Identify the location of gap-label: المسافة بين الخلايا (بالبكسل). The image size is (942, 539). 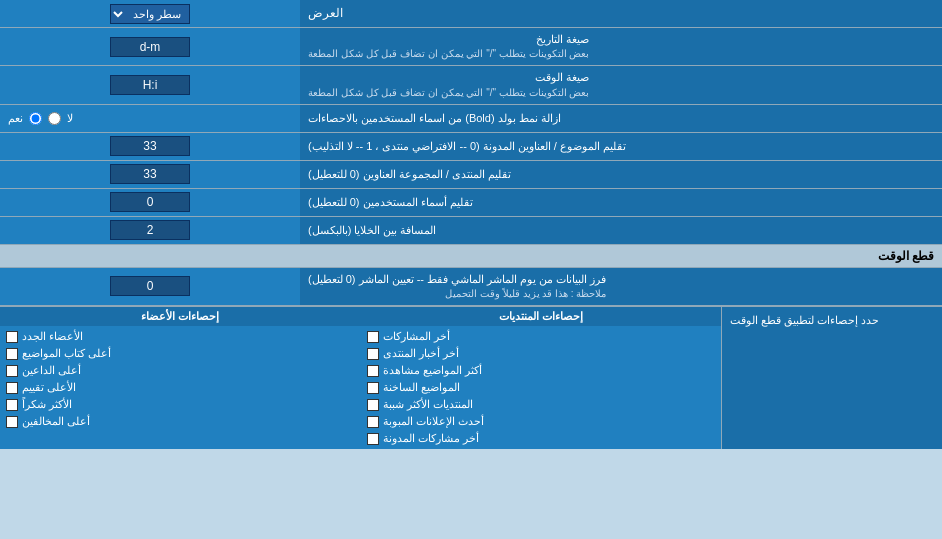
(621, 230).